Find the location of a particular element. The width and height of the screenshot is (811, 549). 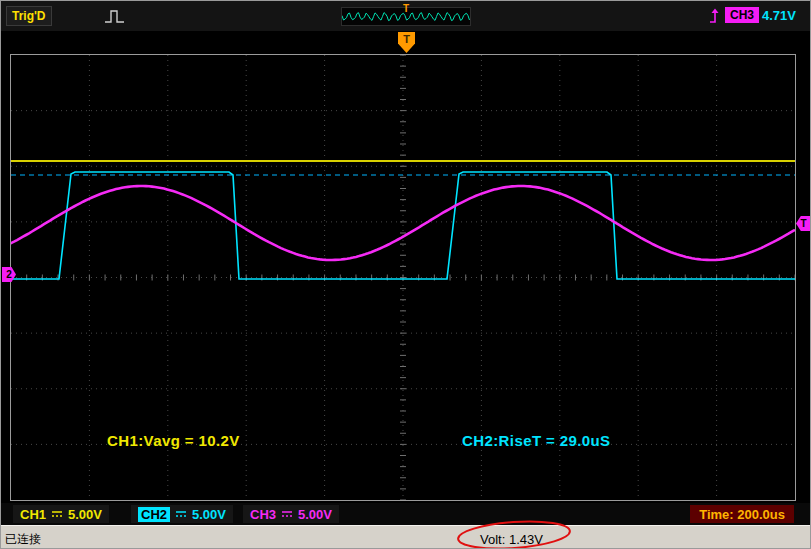

trigger-edge-icon is located at coordinates (715, 16).